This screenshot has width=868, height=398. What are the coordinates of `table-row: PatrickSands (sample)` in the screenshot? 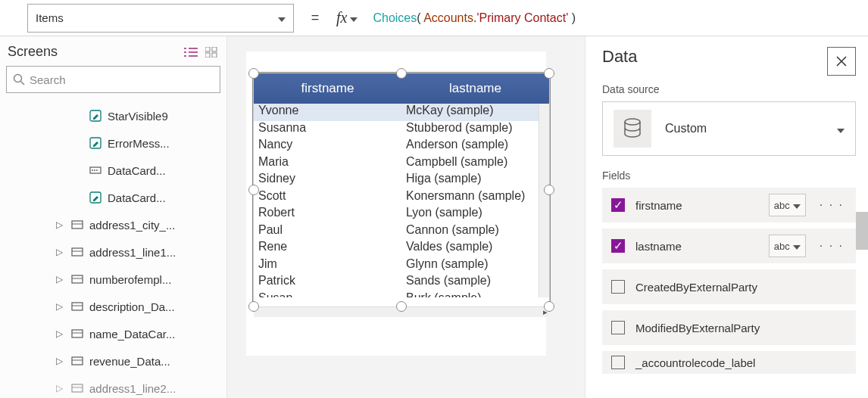 It's located at (401, 283).